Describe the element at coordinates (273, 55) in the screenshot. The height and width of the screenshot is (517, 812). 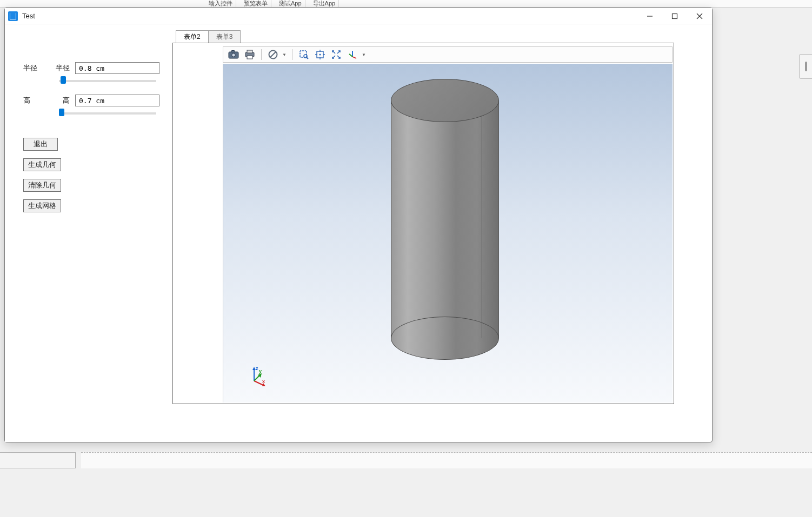
I see `display-toggle-icon` at that location.